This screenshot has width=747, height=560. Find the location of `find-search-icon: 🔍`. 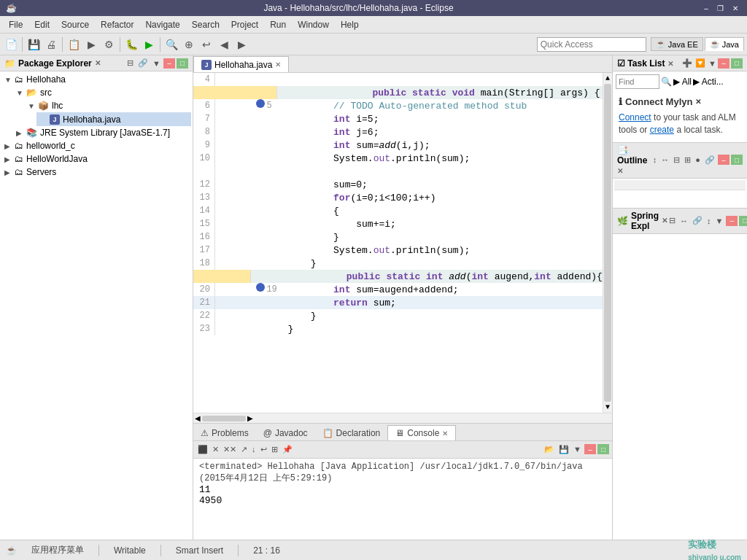

find-search-icon: 🔍 is located at coordinates (667, 82).